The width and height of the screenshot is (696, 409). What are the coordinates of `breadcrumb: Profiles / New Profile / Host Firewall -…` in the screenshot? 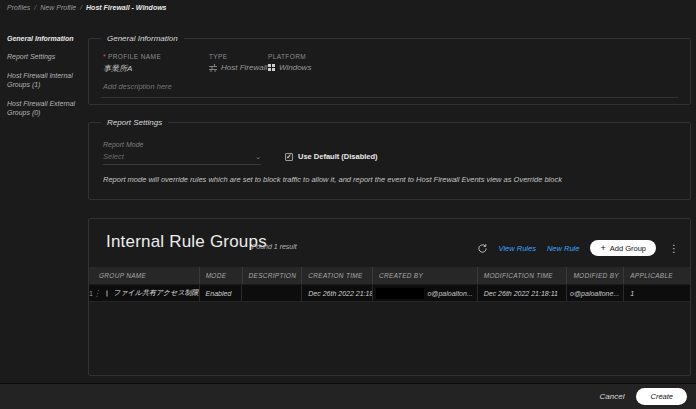 It's located at (87, 8).